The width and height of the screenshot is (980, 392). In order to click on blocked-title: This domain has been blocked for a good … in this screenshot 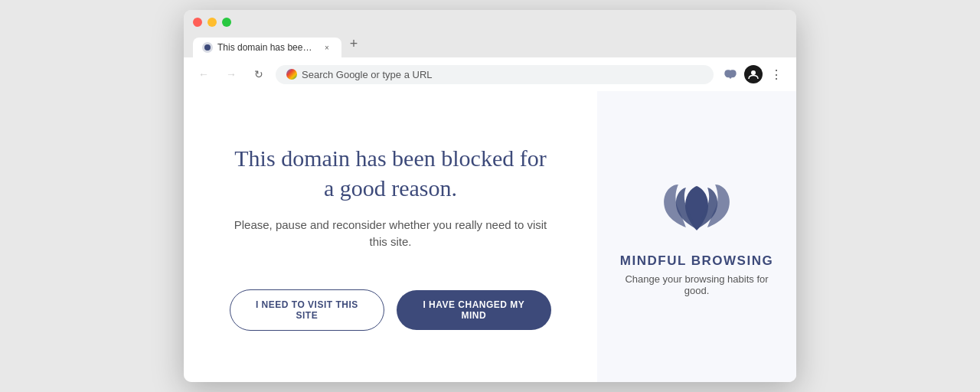, I will do `click(390, 173)`.